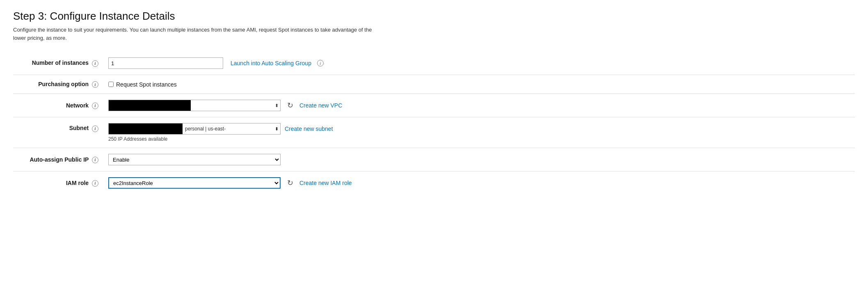 Image resolution: width=868 pixels, height=306 pixels. What do you see at coordinates (434, 16) in the screenshot?
I see `page-title: Step 3: Configure Instance Details` at bounding box center [434, 16].